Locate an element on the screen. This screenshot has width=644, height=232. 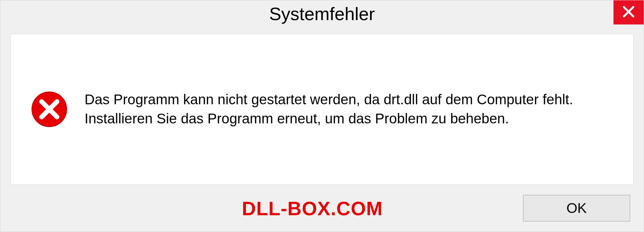
close-icon is located at coordinates (629, 12).